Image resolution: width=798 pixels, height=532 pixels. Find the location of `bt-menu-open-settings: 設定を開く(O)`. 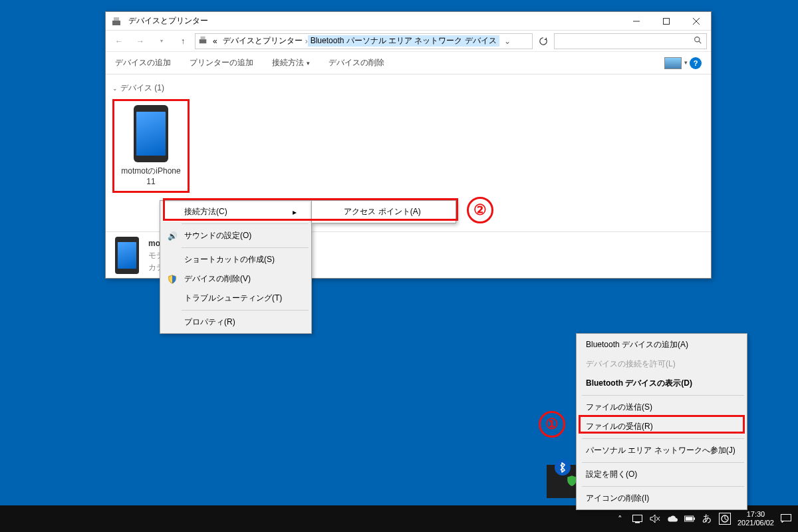

bt-menu-open-settings: 設定を開く(O) is located at coordinates (662, 475).